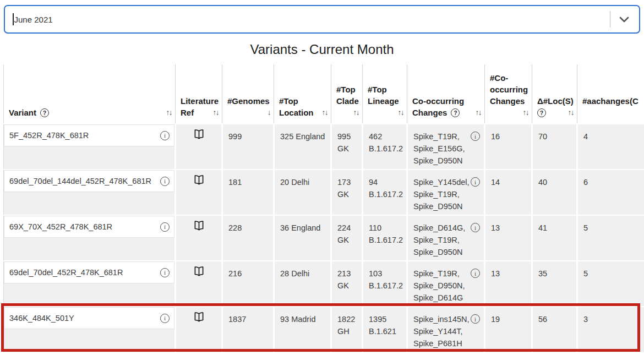 This screenshot has width=644, height=355. What do you see at coordinates (611, 329) in the screenshot?
I see `aachanges-cell: 3` at bounding box center [611, 329].